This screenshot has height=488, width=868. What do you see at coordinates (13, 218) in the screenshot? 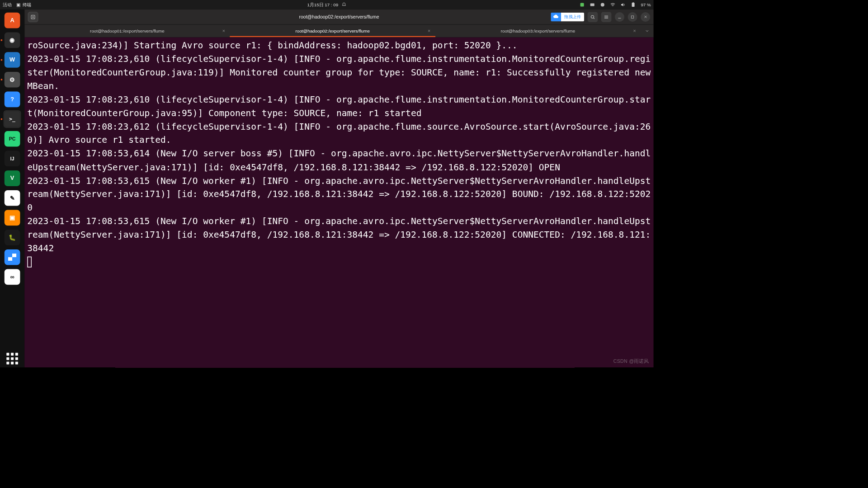
I see `dock-vmware: ▣` at bounding box center [13, 218].